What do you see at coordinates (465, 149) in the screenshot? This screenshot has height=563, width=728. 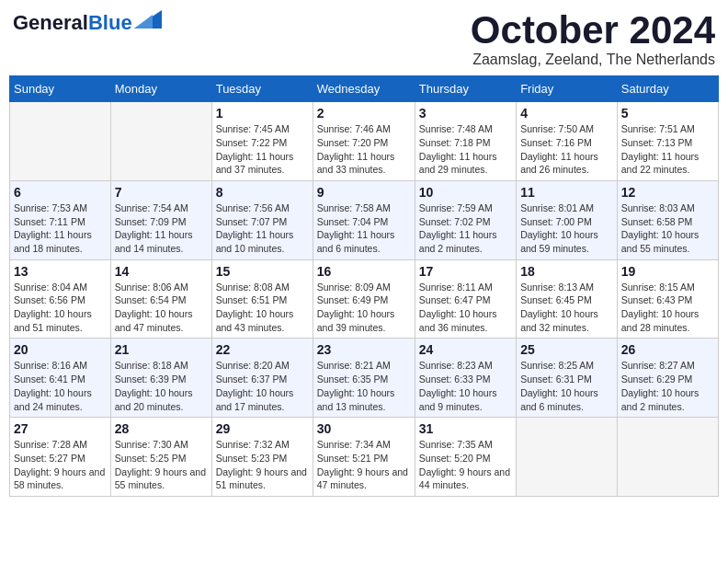 I see `day-info: Sunrise: 7:48 AM Sunset: 7:18 PM Dayligh…` at bounding box center [465, 149].